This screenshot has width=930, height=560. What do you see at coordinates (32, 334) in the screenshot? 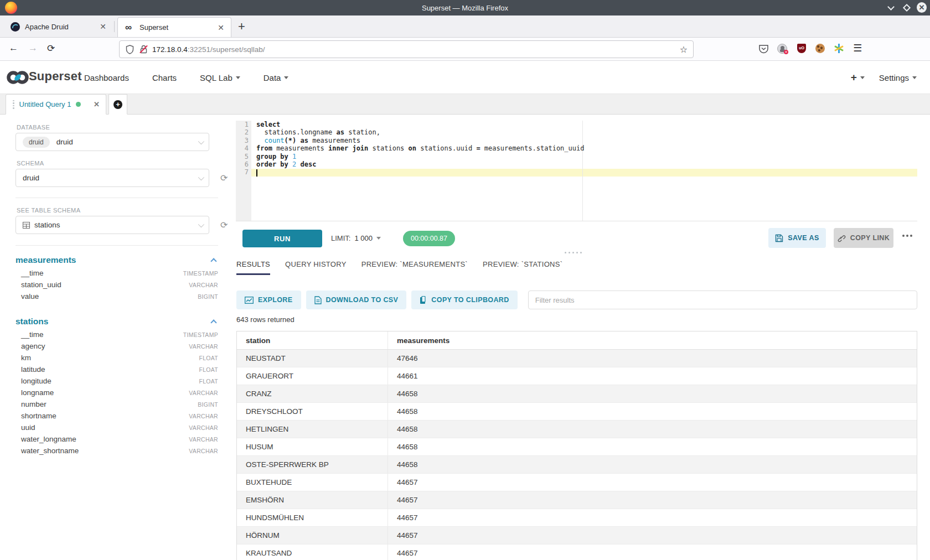
I see `column-name: __time` at bounding box center [32, 334].